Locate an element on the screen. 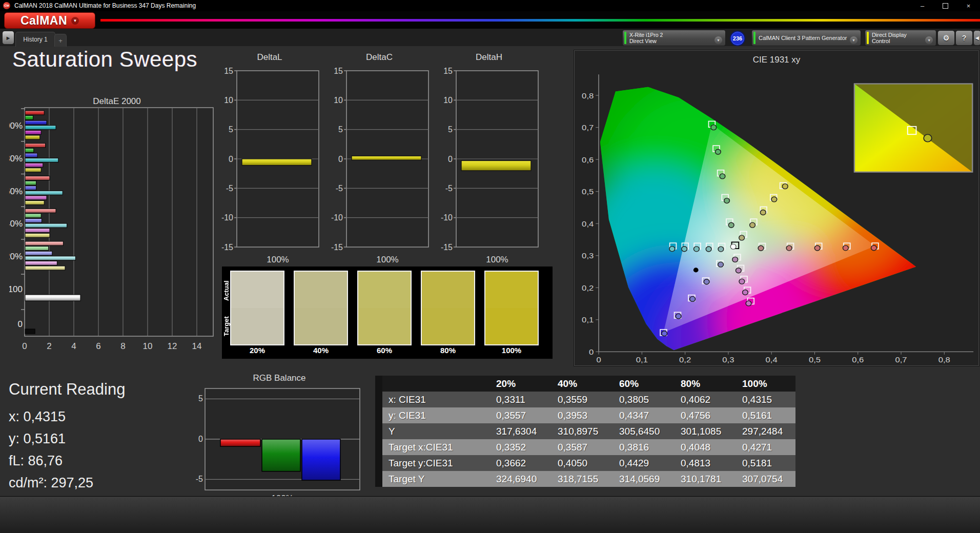  calman-logo-menu: CalMAN ▼ is located at coordinates (50, 20).